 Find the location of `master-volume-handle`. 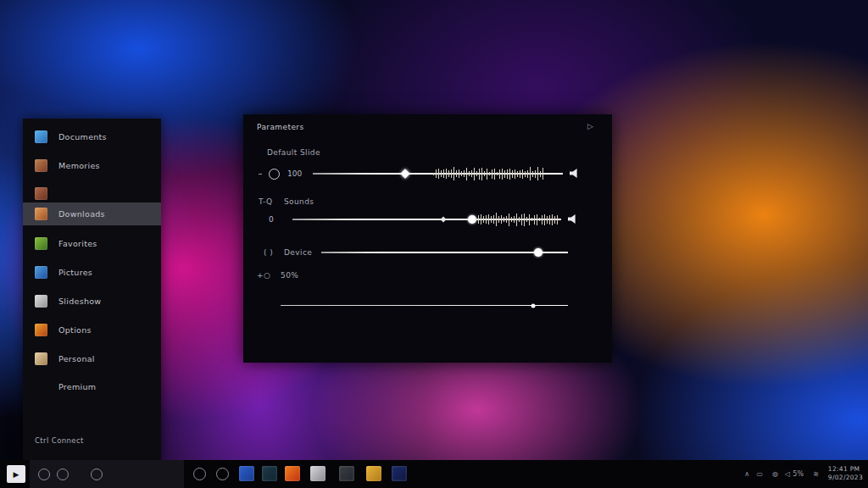

master-volume-handle is located at coordinates (405, 173).